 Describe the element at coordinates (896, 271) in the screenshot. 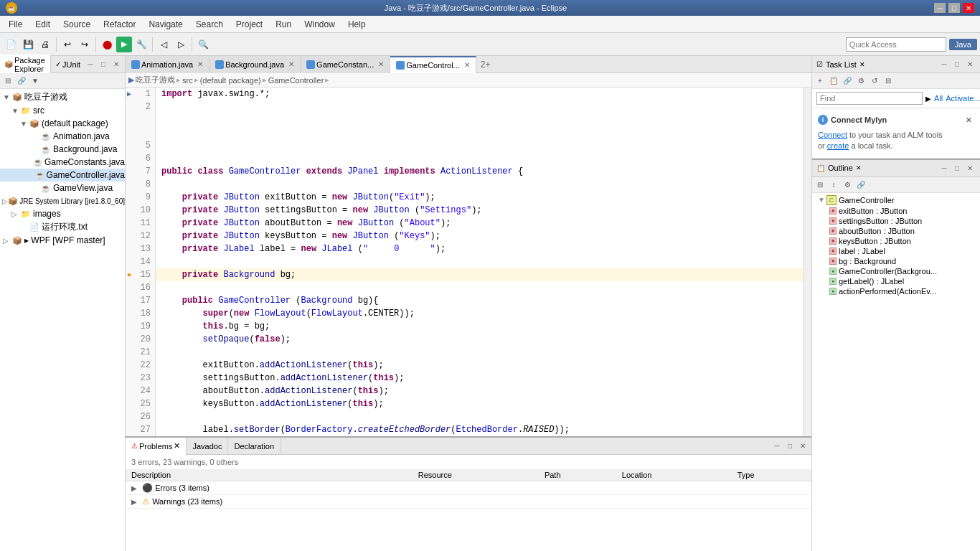

I see `outline-constructor-method: ● GameController(Backgrou...` at that location.